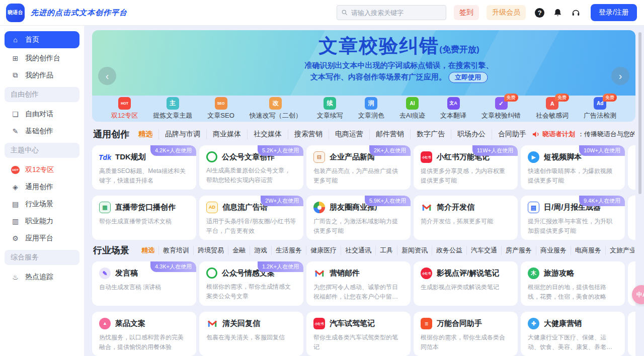  I want to click on announcement-banner: 晓语者计划：传播晓语台与您的故事，200000元现金派送中!, so click(584, 134).